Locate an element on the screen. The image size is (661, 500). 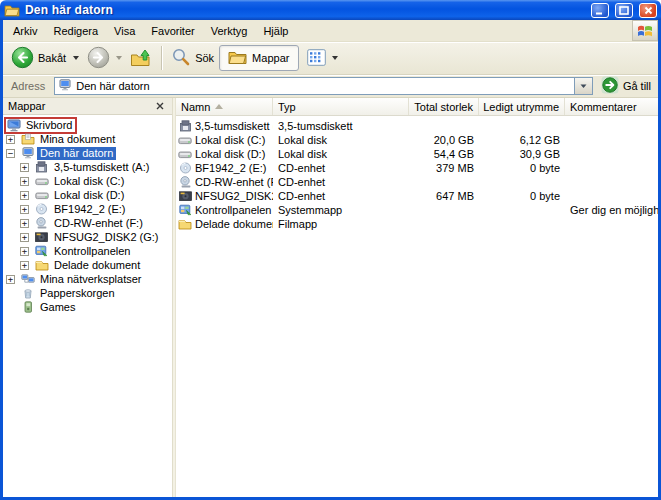
title-bar: Den här datorn is located at coordinates (330, 10).